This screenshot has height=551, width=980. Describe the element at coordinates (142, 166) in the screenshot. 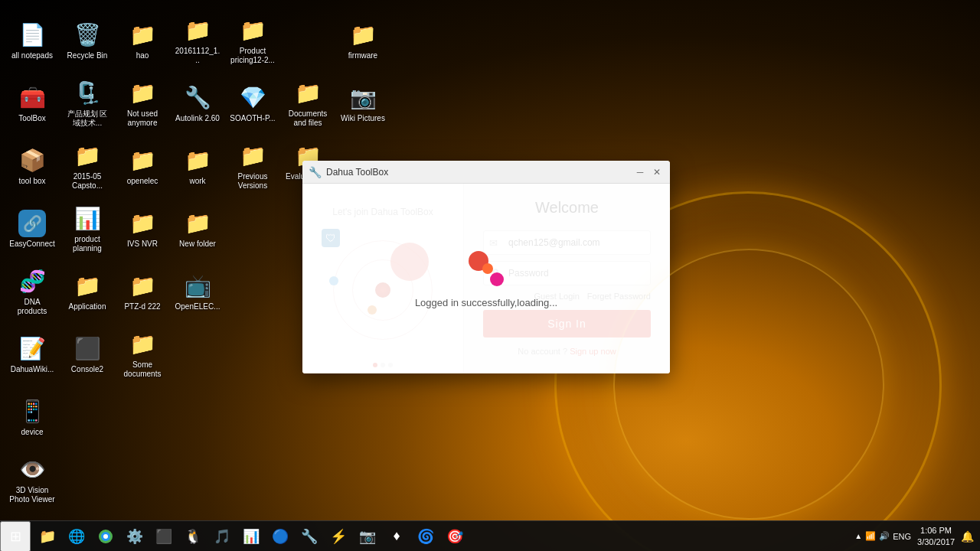

I see `icon-openelec: 📁 openelec` at that location.